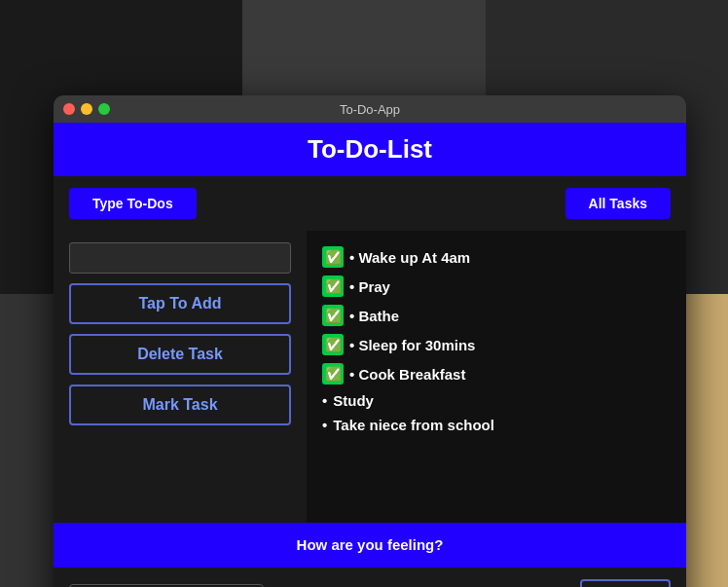 The height and width of the screenshot is (587, 728). What do you see at coordinates (370, 150) in the screenshot?
I see `app-header: To-Do-List` at bounding box center [370, 150].